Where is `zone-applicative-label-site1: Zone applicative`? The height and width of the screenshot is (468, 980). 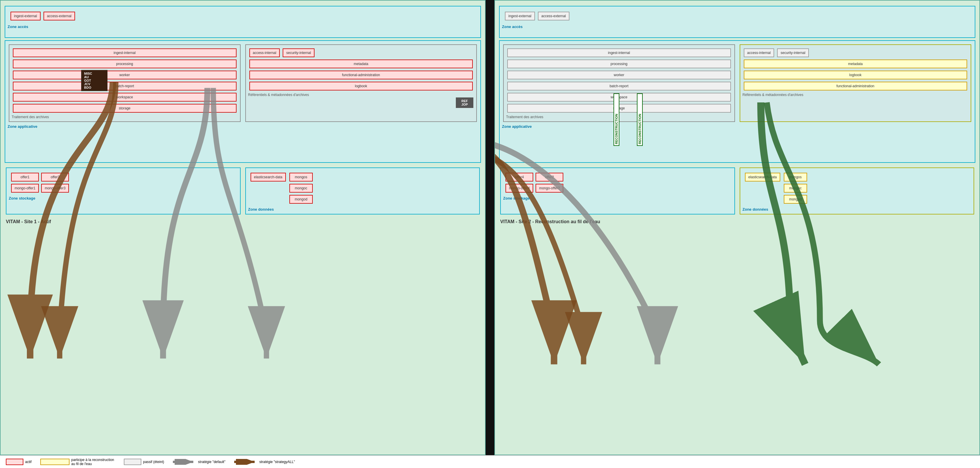 zone-applicative-label-site1: Zone applicative is located at coordinates (243, 126).